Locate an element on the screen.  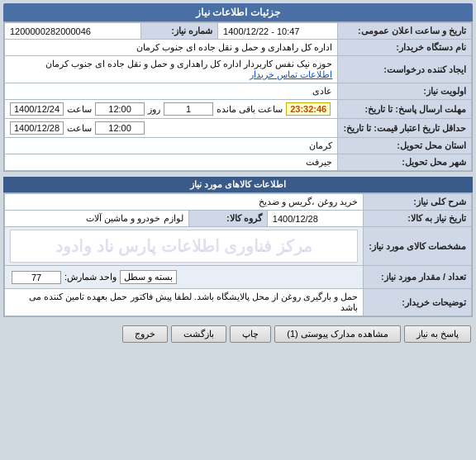
city-label: شهر محل تحویل: is located at coordinates (405, 163).